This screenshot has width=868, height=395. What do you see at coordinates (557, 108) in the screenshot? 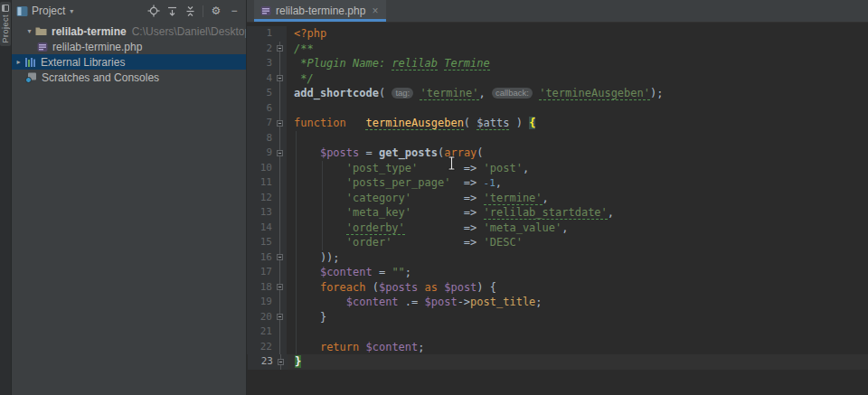
I see `code-line-6: 6` at bounding box center [557, 108].